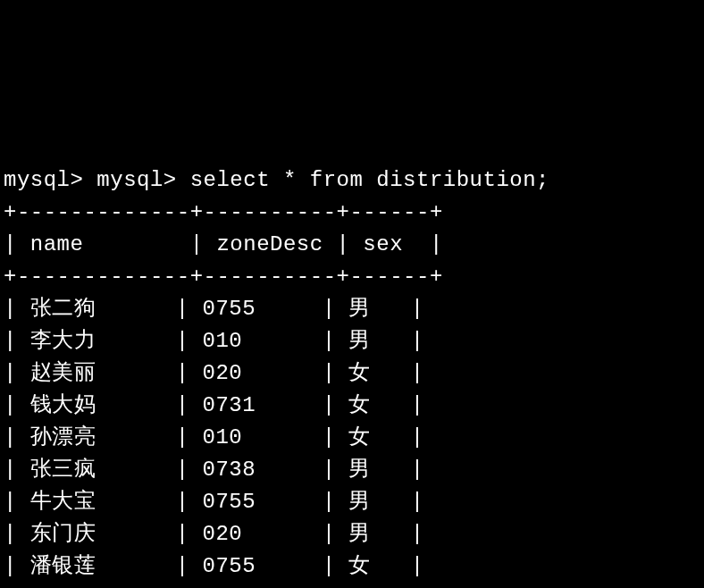  What do you see at coordinates (214, 470) in the screenshot?
I see `table-row: | 张三疯 | 0738 | 男 |` at bounding box center [214, 470].